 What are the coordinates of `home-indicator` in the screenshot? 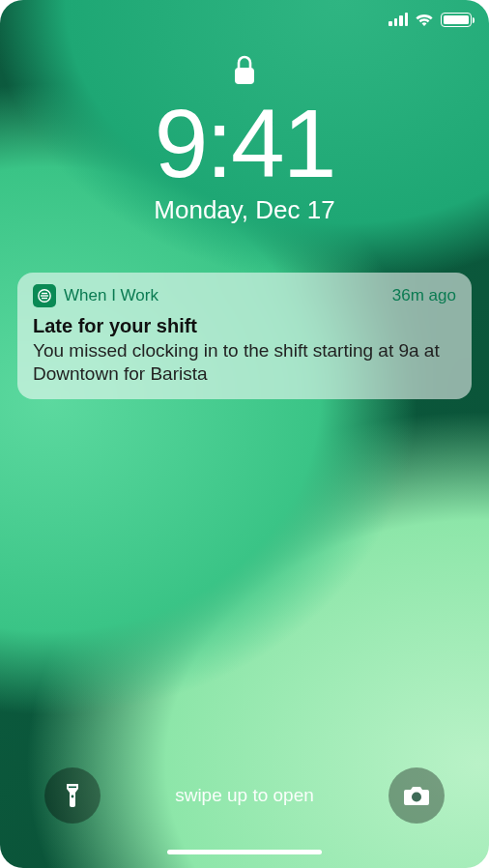 It's located at (244, 853).